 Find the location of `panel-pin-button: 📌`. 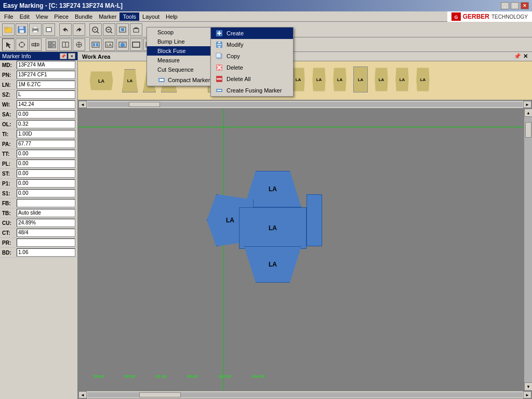

panel-pin-button: 📌 is located at coordinates (63, 56).